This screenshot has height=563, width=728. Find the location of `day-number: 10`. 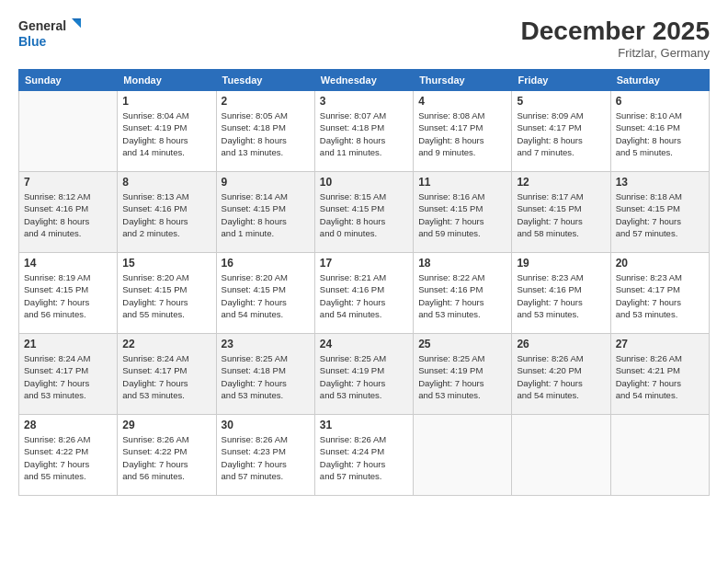

day-number: 10 is located at coordinates (364, 182).